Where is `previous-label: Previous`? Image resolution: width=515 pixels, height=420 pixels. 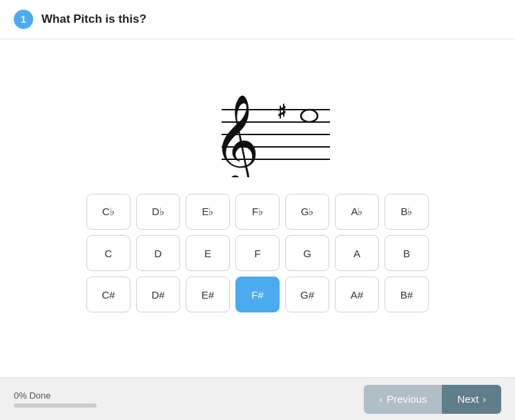
previous-label: Previous is located at coordinates (407, 399).